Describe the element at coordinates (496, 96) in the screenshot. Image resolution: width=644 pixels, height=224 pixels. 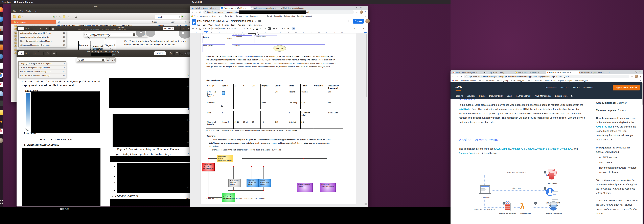
I see `nav-documentation: Documentation` at that location.